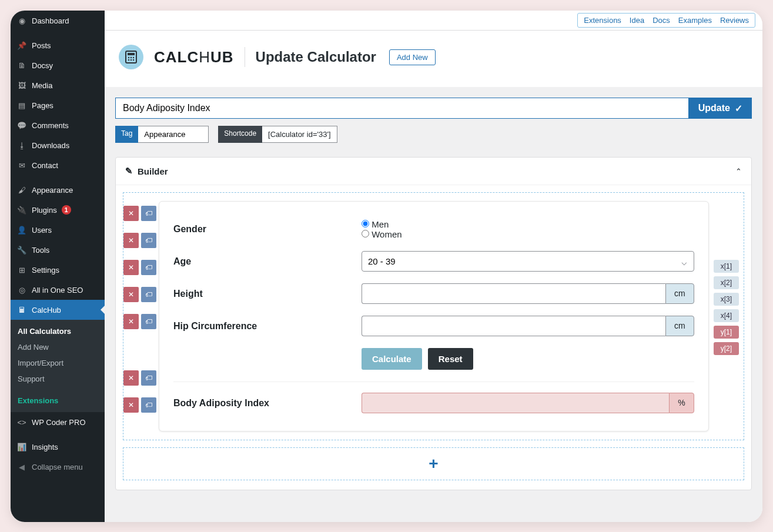 Image resolution: width=773 pixels, height=532 pixels. I want to click on sidebar-item-comments: 💬Comments, so click(58, 125).